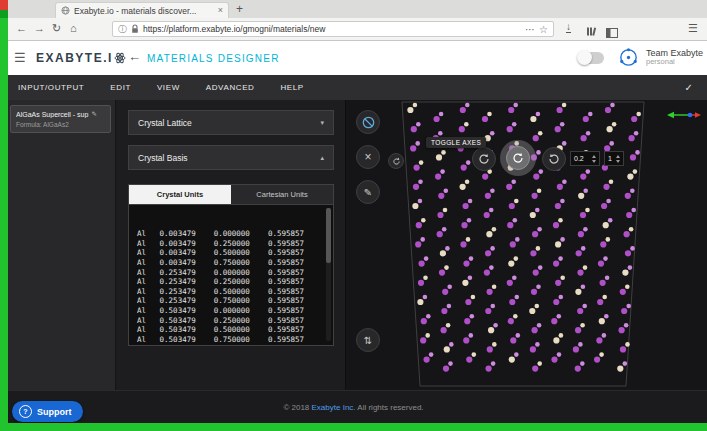 This screenshot has width=707, height=431. What do you see at coordinates (592, 32) in the screenshot?
I see `library-icon` at bounding box center [592, 32].